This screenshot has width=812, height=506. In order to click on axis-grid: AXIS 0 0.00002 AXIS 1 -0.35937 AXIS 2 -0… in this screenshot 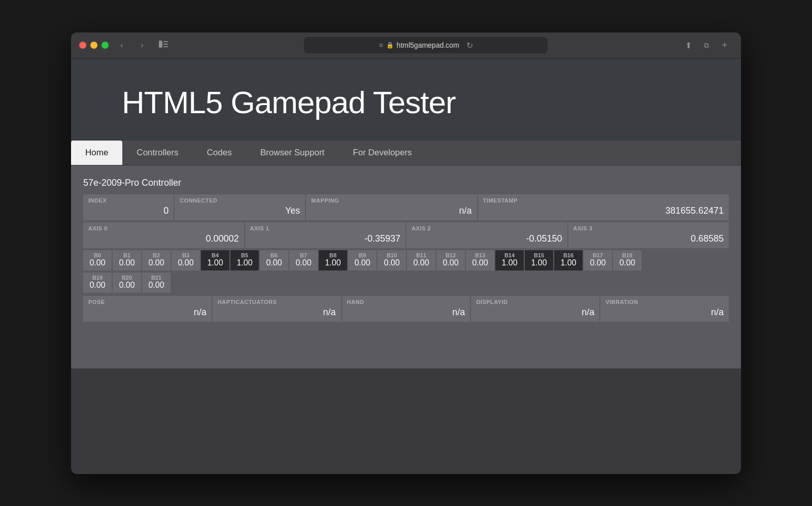, I will do `click(406, 235)`.